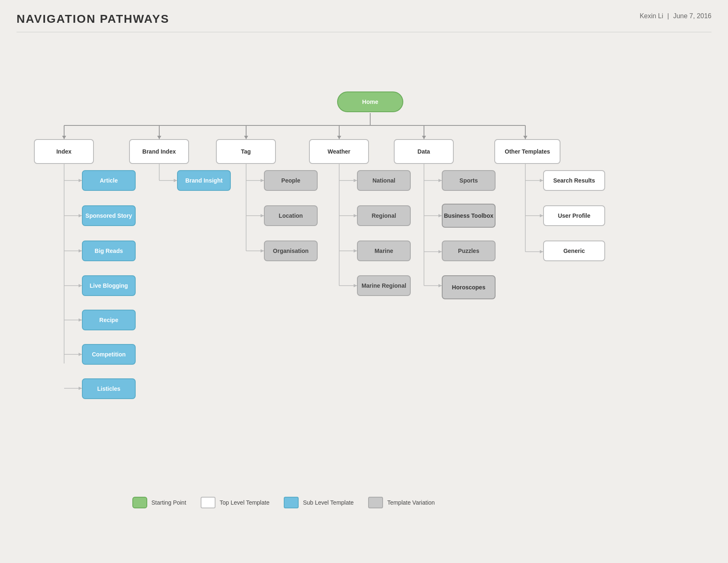 Image resolution: width=728 pixels, height=563 pixels. Describe the element at coordinates (291, 503) in the screenshot. I see `legend-blue-box` at that location.